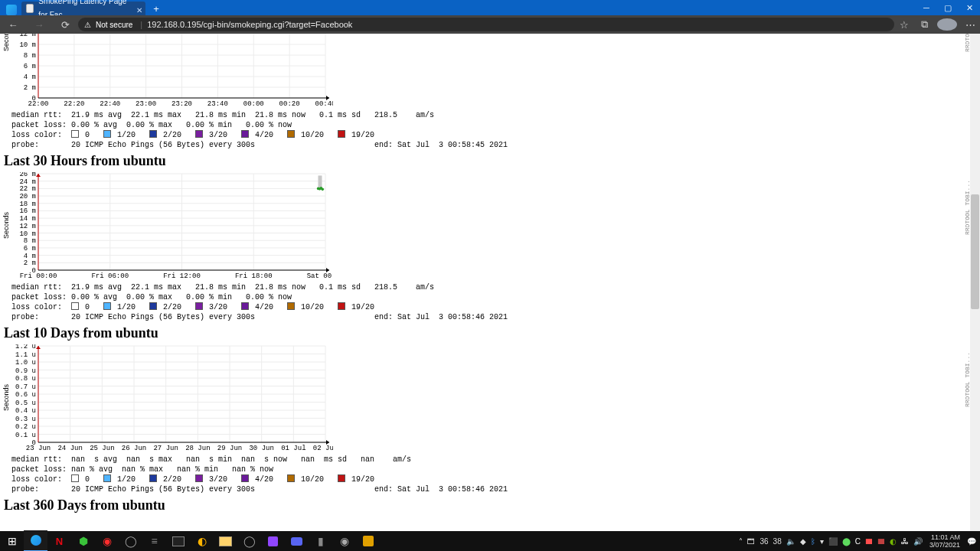 This screenshot has height=551, width=980. I want to click on svg-text: 22:00, so click(38, 104).